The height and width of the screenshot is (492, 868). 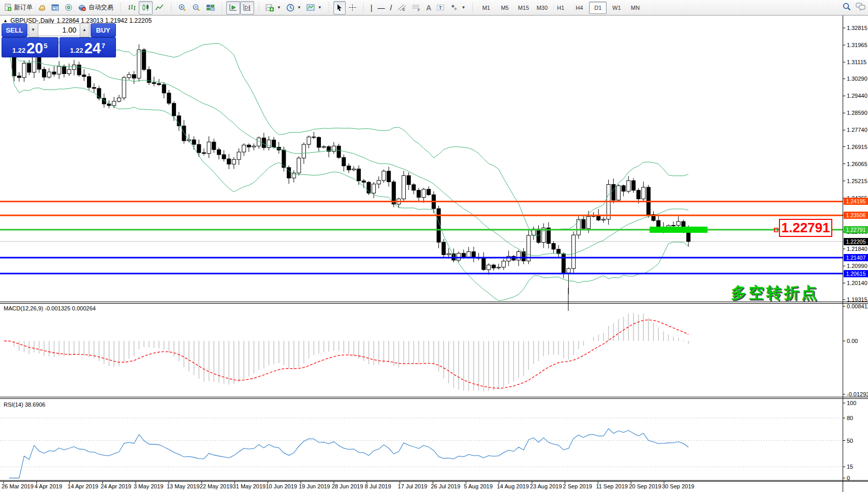 What do you see at coordinates (856, 258) in the screenshot?
I see `price-level-tag: 1.21407` at bounding box center [856, 258].